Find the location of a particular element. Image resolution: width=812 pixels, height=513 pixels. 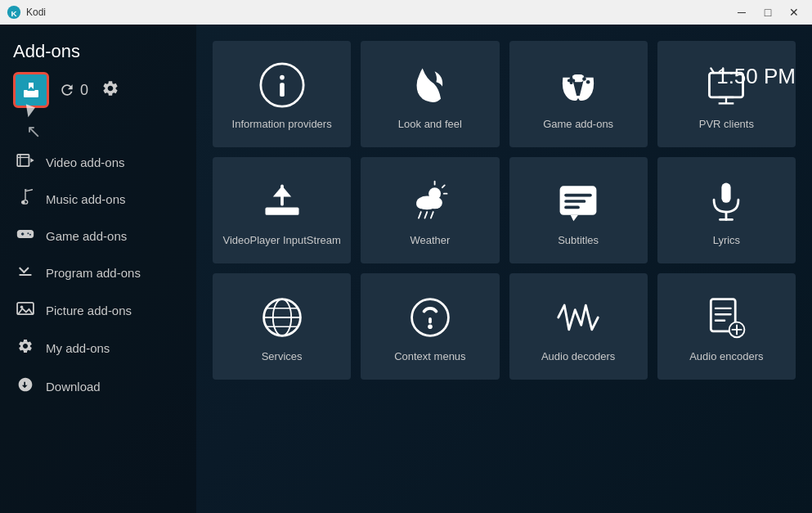

sidebar-item-game-addons: Game add-ons is located at coordinates (98, 236).